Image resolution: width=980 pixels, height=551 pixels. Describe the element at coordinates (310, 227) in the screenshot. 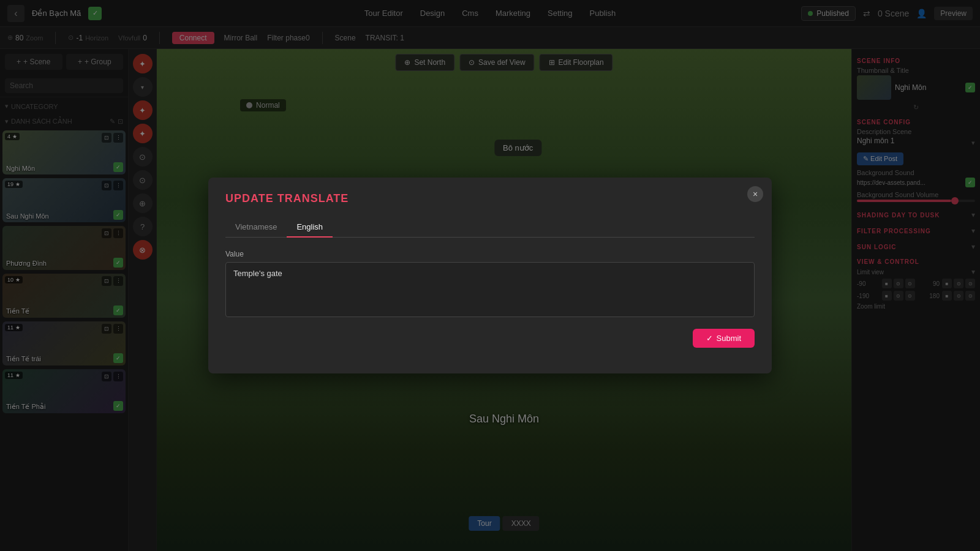

I see `tab-english-label: English` at that location.